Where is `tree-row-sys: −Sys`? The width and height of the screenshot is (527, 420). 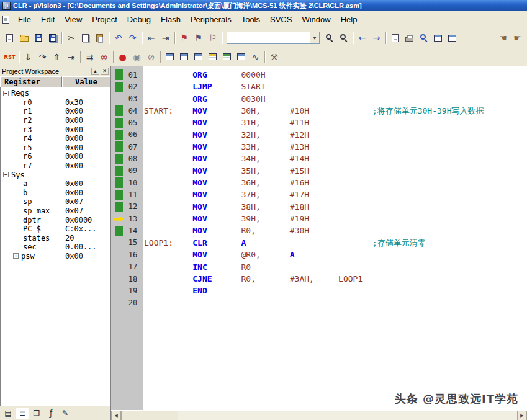 tree-row-sys: −Sys is located at coordinates (55, 175).